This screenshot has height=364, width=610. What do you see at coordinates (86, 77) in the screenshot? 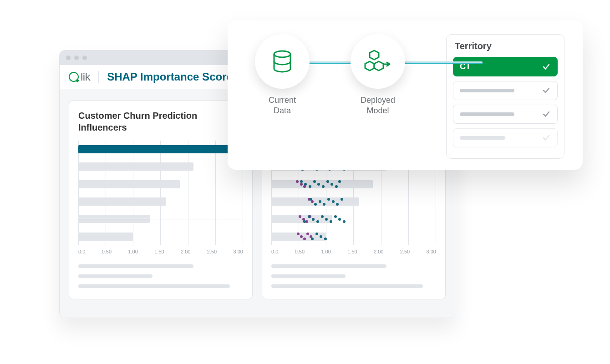
I see `brand-text: lik` at bounding box center [86, 77].